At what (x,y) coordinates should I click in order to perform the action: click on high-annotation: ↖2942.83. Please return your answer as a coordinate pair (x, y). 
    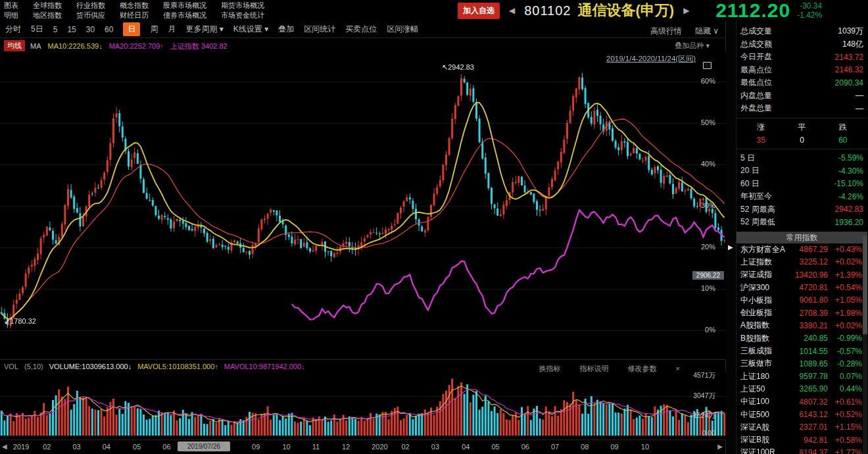
    Looking at the image, I should click on (458, 67).